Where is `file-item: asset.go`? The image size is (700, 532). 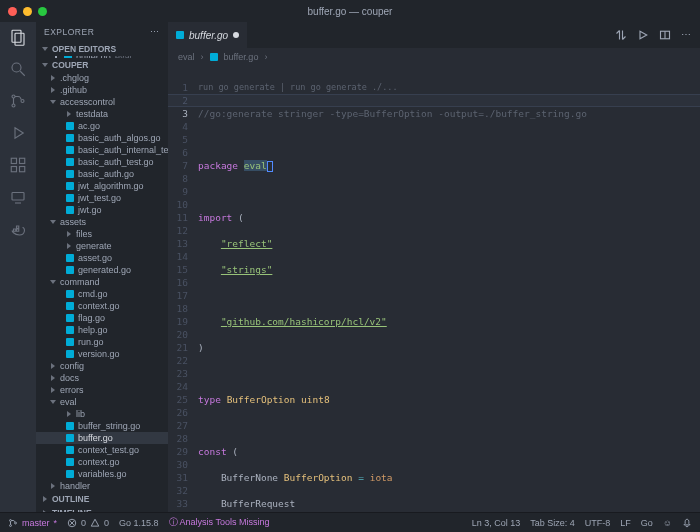 file-item: asset.go is located at coordinates (102, 258).